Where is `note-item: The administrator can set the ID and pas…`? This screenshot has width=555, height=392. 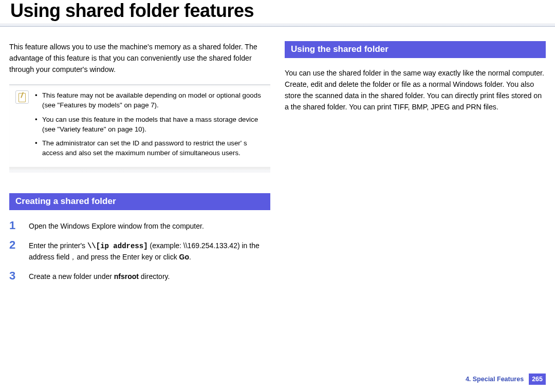
note-item: The administrator can set the ID and pas… is located at coordinates (150, 148).